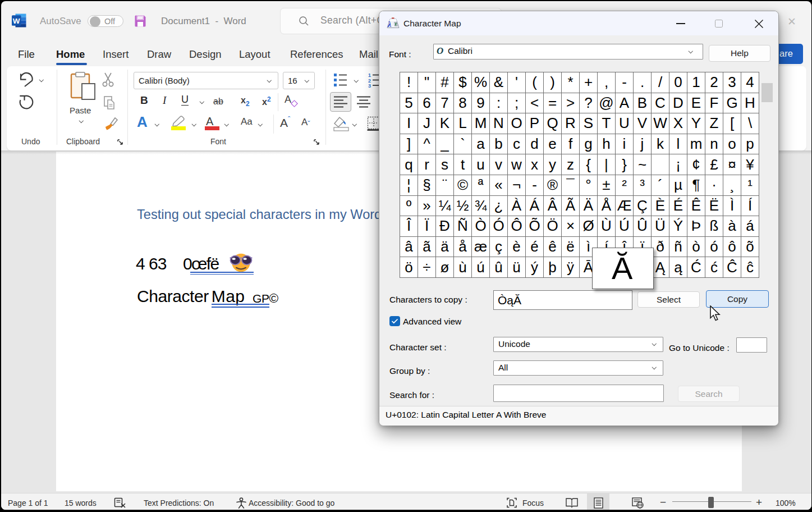 The image size is (812, 512). Describe the element at coordinates (369, 85) in the screenshot. I see `svg-text: 3` at that location.